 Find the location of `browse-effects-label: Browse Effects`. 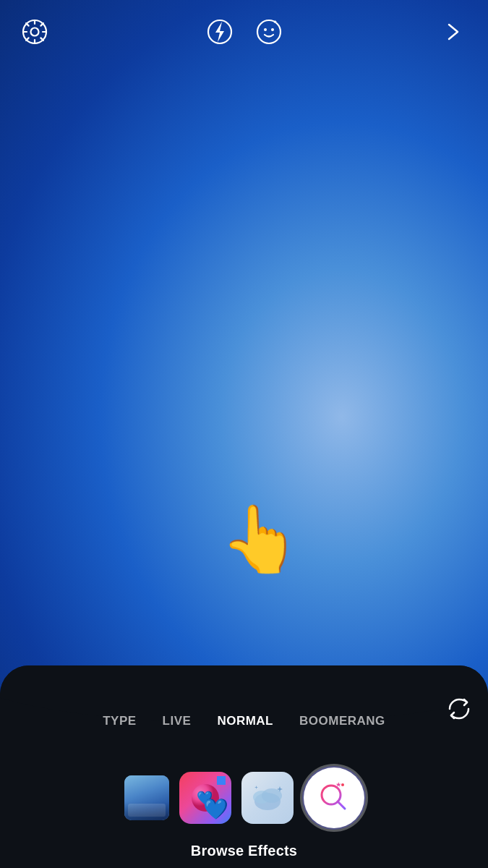

browse-effects-label: Browse Effects is located at coordinates (244, 851).